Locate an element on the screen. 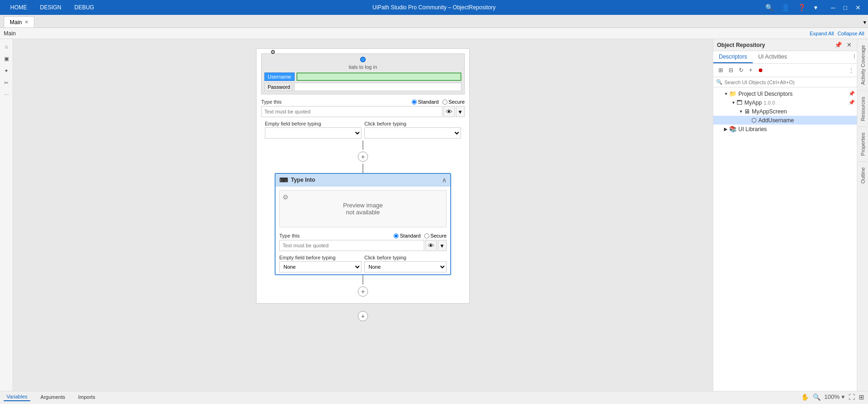  outer-add-button: + is located at coordinates (363, 316).